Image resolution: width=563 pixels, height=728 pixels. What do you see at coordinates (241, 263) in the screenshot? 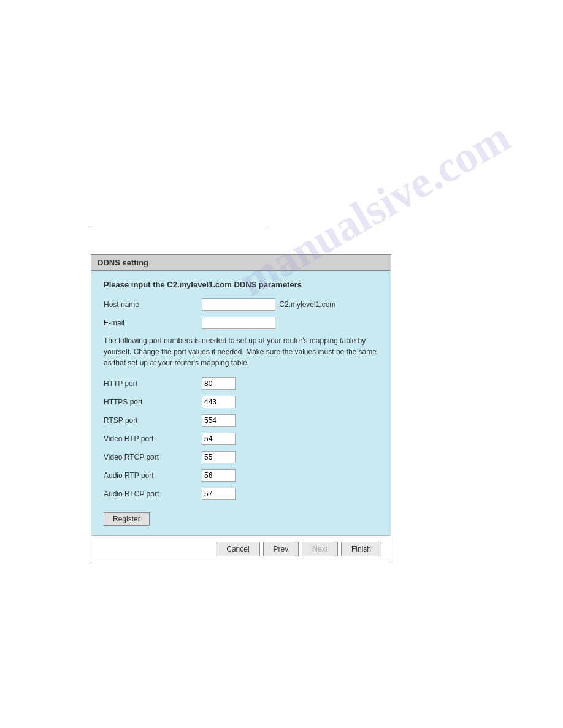
I see `dialog-title: DDNS setting` at bounding box center [241, 263].